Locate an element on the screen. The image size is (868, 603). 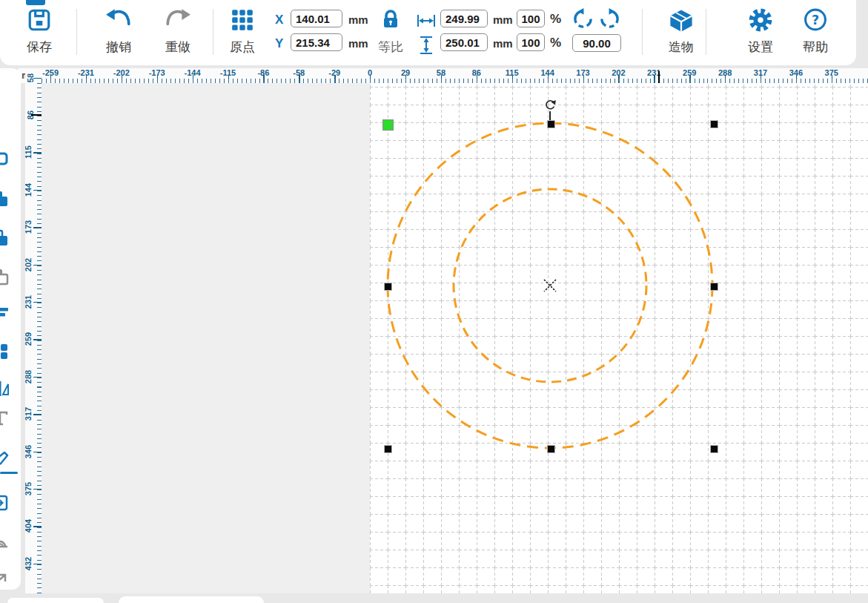
origin-button: 原点 is located at coordinates (242, 33).